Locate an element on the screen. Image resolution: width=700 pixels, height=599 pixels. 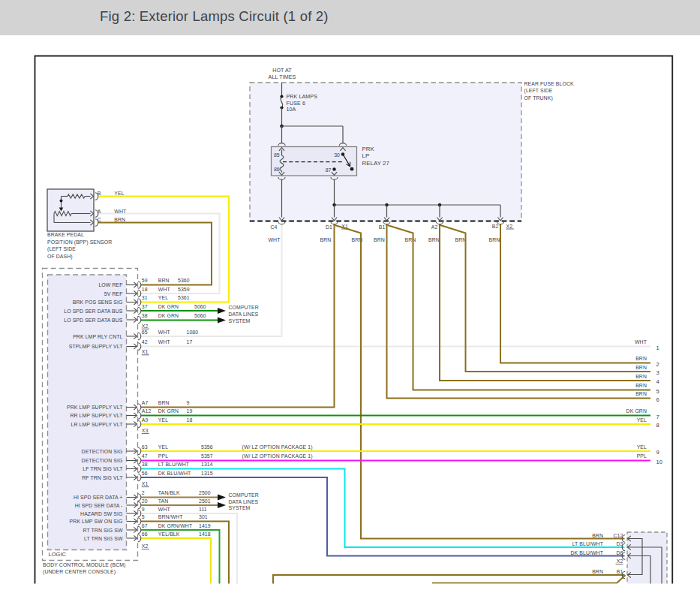
svg-text: TAN/BLK is located at coordinates (170, 492).